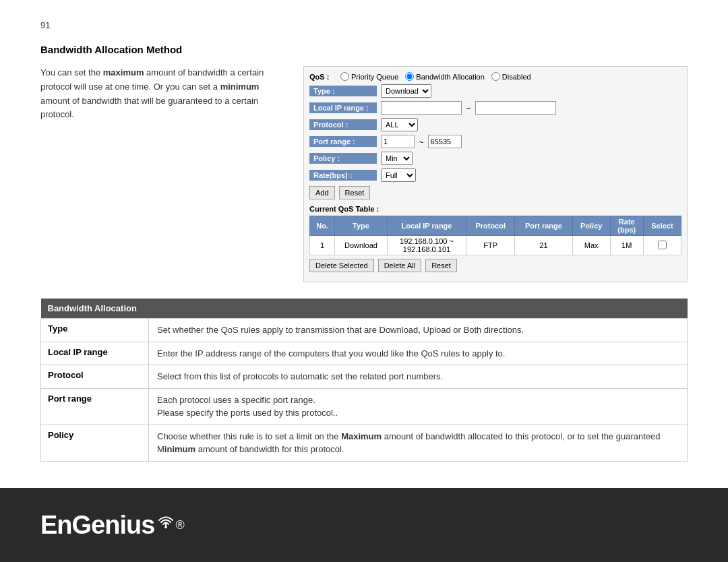 The width and height of the screenshot is (728, 562). I want to click on qos-radio-group: Priority Queue Bandwidth Allocation Disa…, so click(435, 77).